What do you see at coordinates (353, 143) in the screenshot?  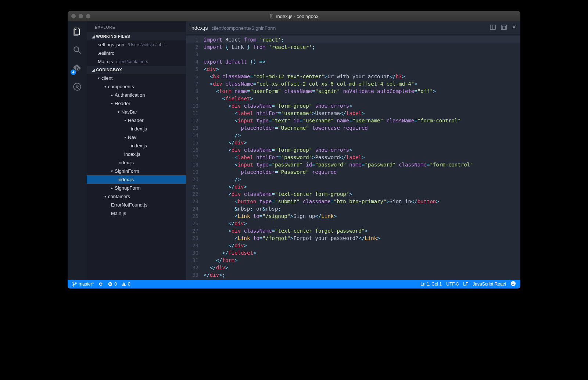 I see `code-line: 15 </div>` at bounding box center [353, 143].